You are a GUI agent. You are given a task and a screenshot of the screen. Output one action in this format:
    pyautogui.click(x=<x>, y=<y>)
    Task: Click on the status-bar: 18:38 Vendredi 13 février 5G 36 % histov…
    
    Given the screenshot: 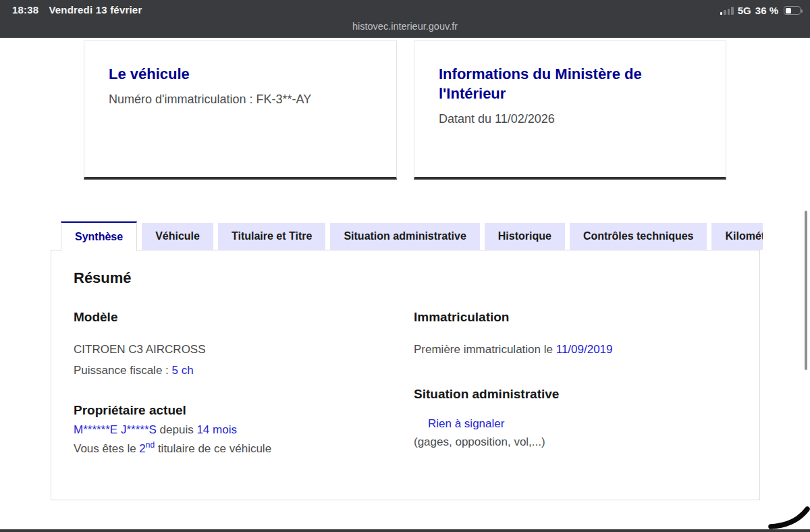 What is the action you would take?
    pyautogui.click(x=405, y=19)
    